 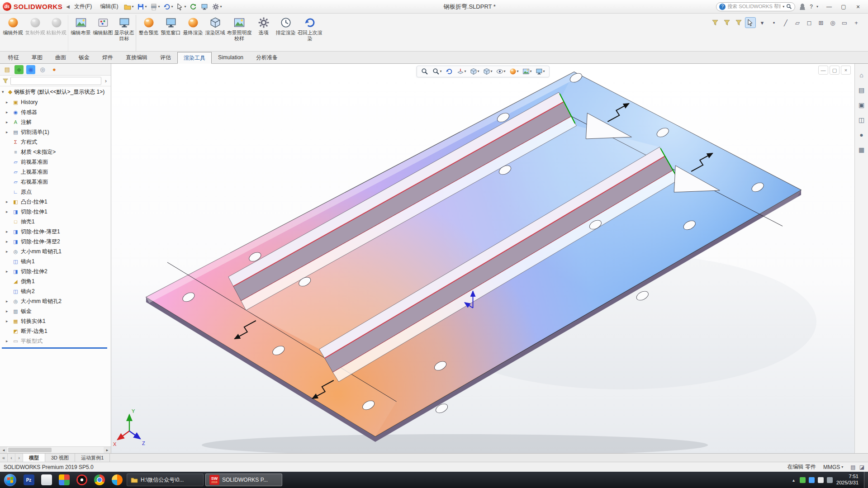 I want to click on paste-appearance-button: 粘贴外观, so click(x=57, y=33).